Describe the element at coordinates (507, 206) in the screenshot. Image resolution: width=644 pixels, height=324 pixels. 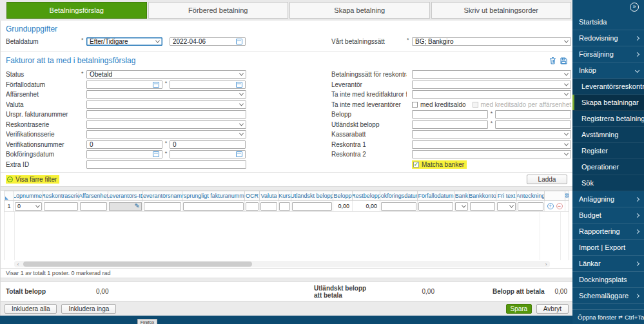
I see `fri-text-cell-select` at that location.